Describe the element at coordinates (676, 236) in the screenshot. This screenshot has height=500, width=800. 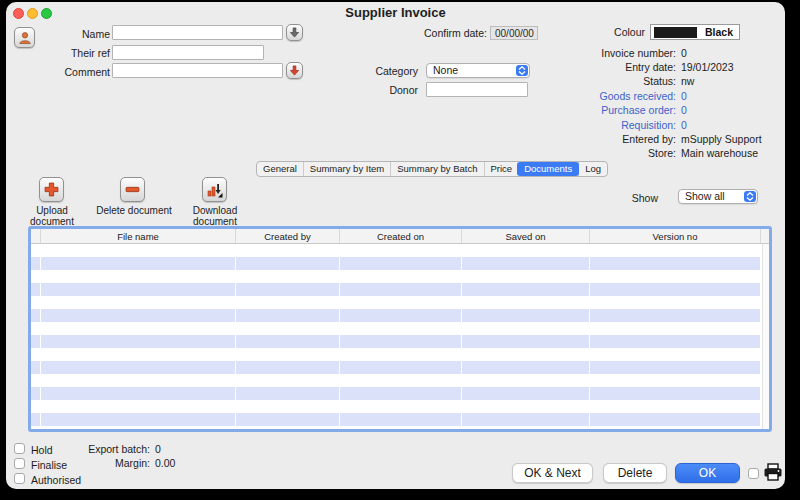
I see `column-header-version-no: Version no` at that location.